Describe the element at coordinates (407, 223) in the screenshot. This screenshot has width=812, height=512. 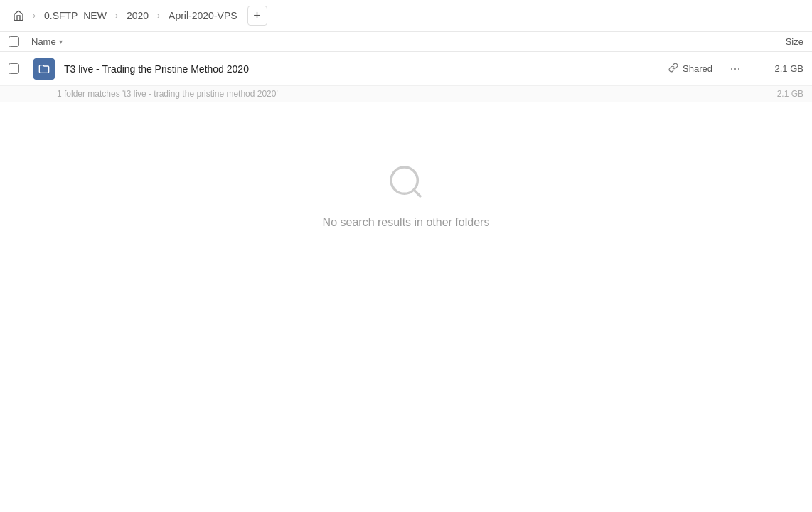
I see `no-results-text: No search results in other folders` at that location.